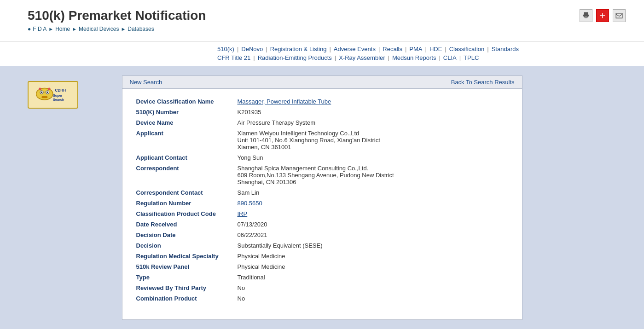  Describe the element at coordinates (187, 203) in the screenshot. I see `field-label-regulation-number: Regulation Number` at that location.